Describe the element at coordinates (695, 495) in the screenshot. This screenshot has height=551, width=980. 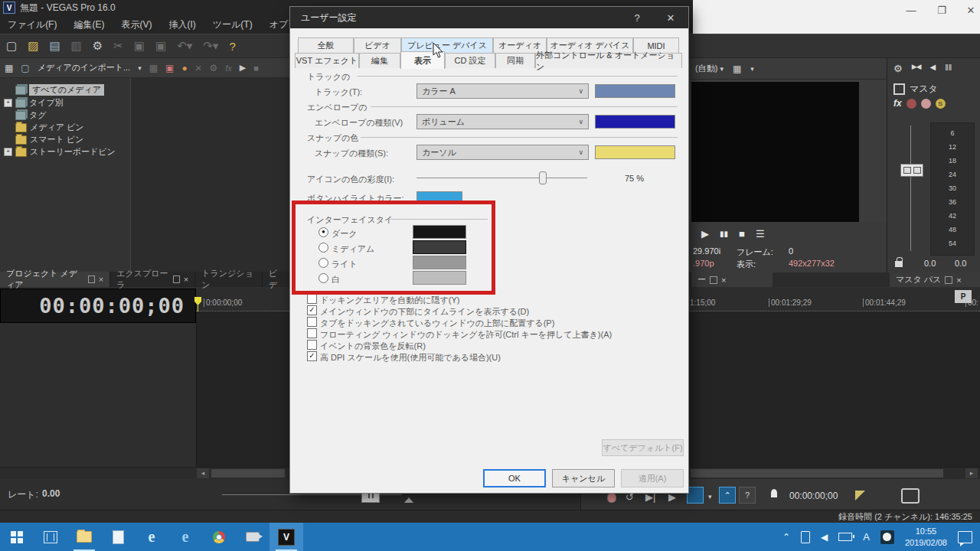
I see `auto-ripple-button` at that location.